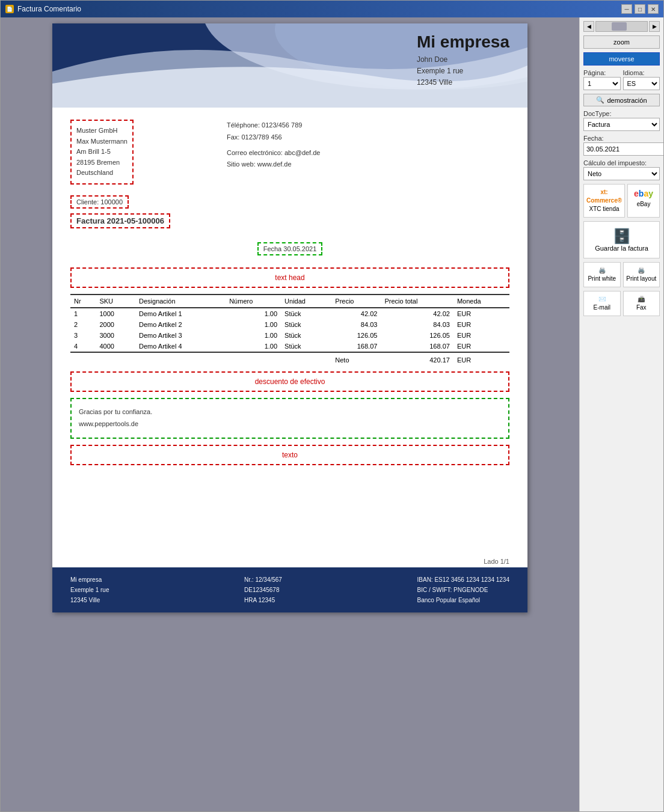 This screenshot has width=664, height=812. I want to click on col-total: Precio total, so click(417, 301).